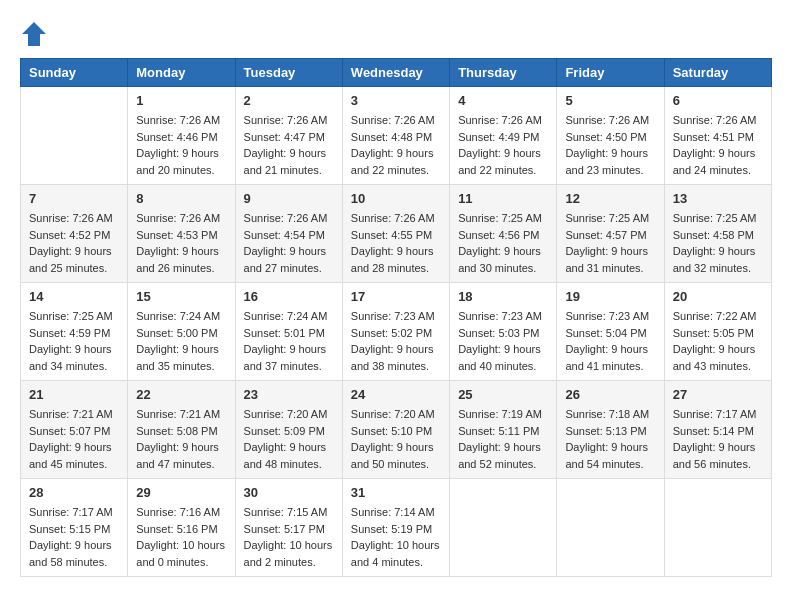 The width and height of the screenshot is (792, 612). Describe the element at coordinates (610, 394) in the screenshot. I see `day-number: 26` at that location.